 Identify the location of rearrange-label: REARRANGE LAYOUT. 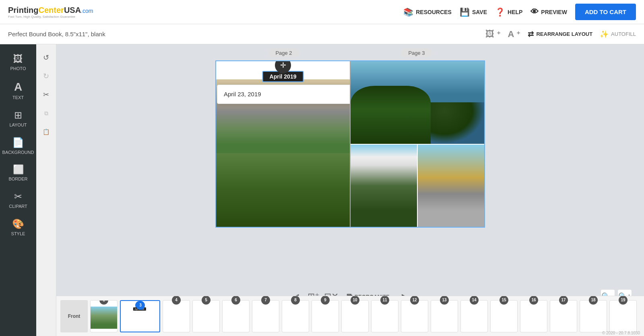
(564, 34).